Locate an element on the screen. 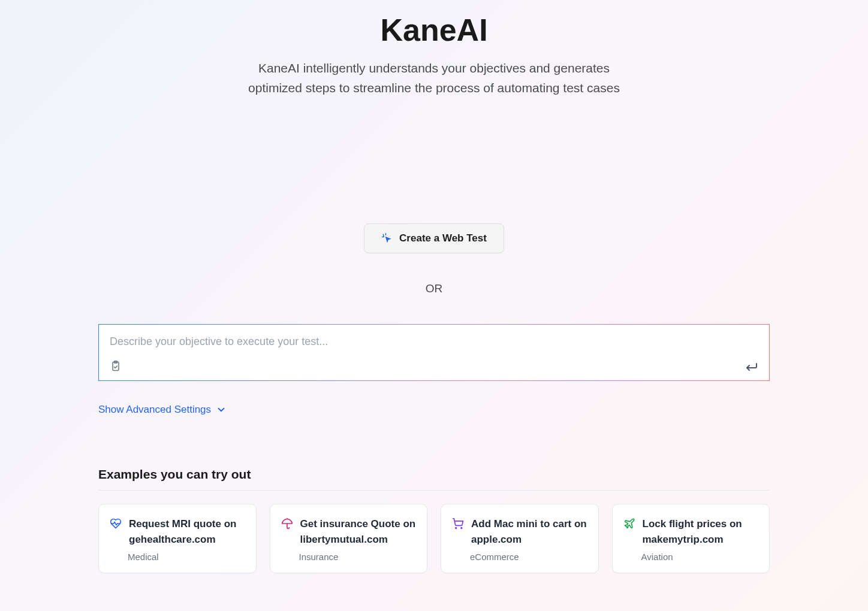  submit-icon is located at coordinates (751, 366).